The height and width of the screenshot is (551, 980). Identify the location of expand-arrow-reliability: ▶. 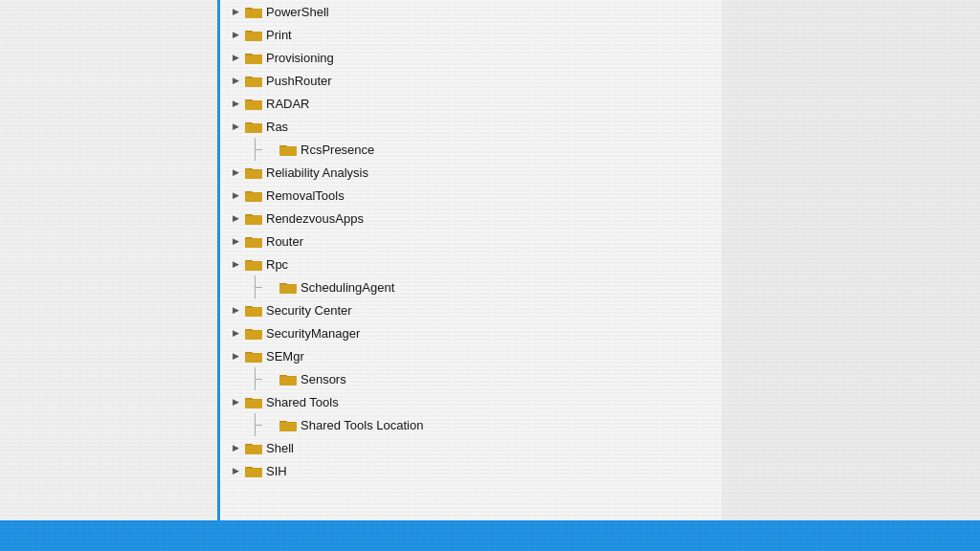
(235, 172).